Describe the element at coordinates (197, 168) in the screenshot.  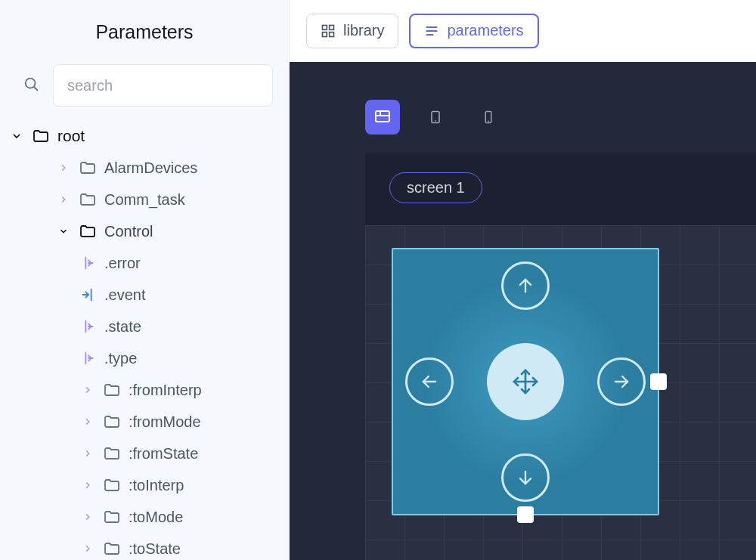
I see `tree-item-label: AlarmDevices` at that location.